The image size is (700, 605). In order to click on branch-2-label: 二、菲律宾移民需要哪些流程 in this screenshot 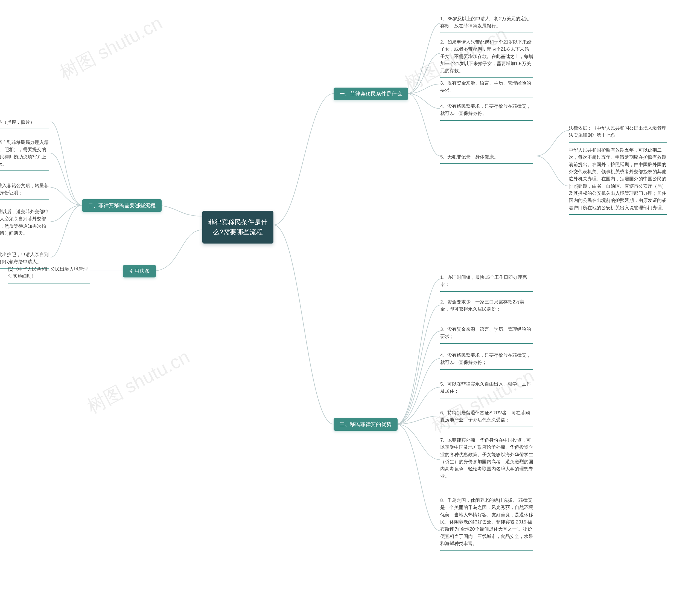, I will do `click(122, 205)`.